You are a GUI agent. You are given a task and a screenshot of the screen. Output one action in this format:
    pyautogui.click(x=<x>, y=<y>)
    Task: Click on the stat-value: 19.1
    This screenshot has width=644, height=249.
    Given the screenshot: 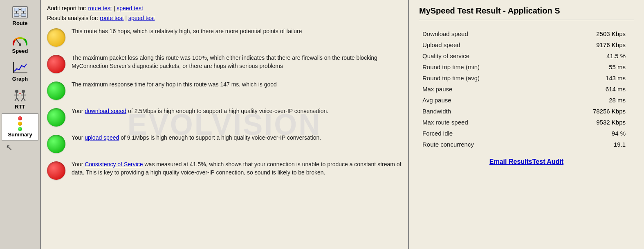 What is the action you would take?
    pyautogui.click(x=590, y=144)
    